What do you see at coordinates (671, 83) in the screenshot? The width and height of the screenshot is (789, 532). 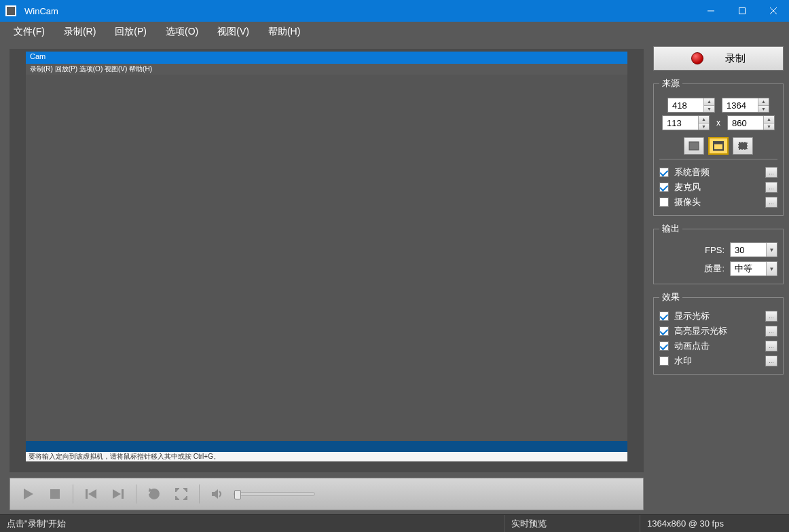 I see `group-source-legend: 来源` at bounding box center [671, 83].